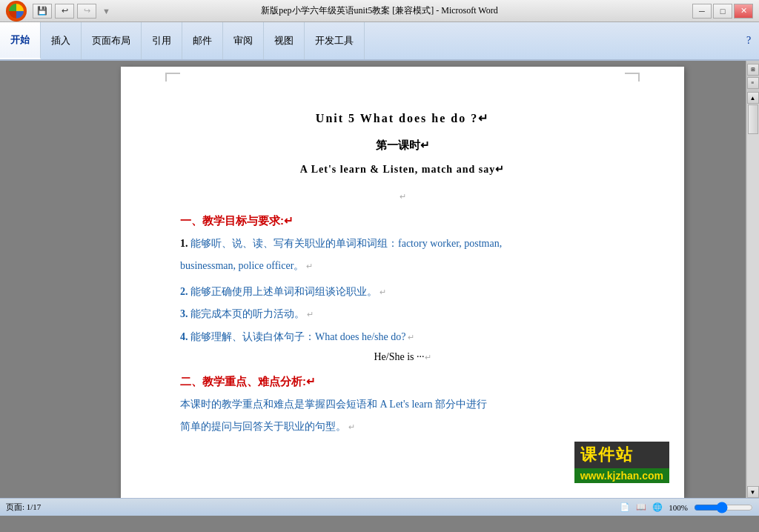 The width and height of the screenshot is (759, 532). What do you see at coordinates (335, 41) in the screenshot?
I see `tab-developer: 开发工具` at bounding box center [335, 41].